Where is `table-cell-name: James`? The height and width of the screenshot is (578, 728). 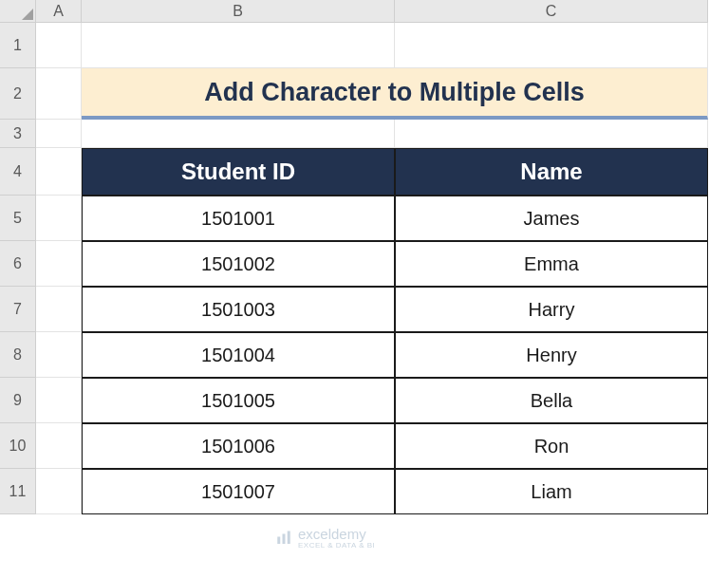
table-cell-name: James is located at coordinates (551, 218).